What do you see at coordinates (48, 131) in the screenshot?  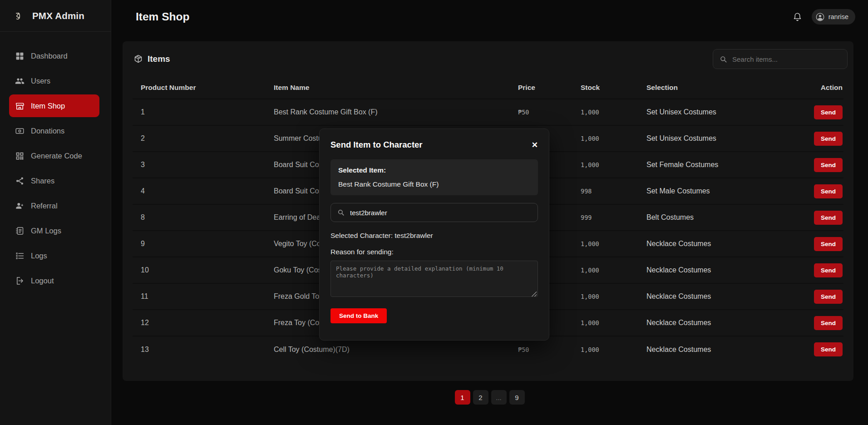 I see `sidebar-item-label: Donations` at bounding box center [48, 131].